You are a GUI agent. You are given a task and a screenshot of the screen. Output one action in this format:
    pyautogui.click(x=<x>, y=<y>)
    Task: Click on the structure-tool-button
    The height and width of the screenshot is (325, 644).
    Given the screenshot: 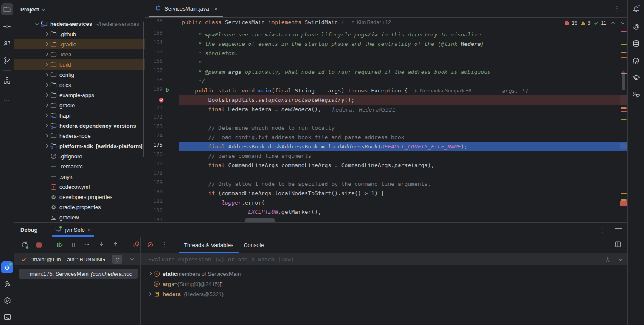 What is the action you would take?
    pyautogui.click(x=7, y=80)
    